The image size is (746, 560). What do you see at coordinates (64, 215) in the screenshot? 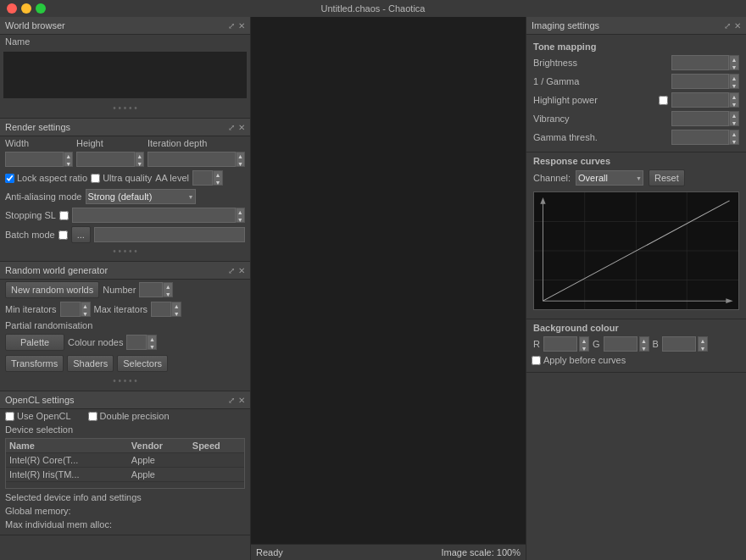
I see `stopping-checkbox` at bounding box center [64, 215].